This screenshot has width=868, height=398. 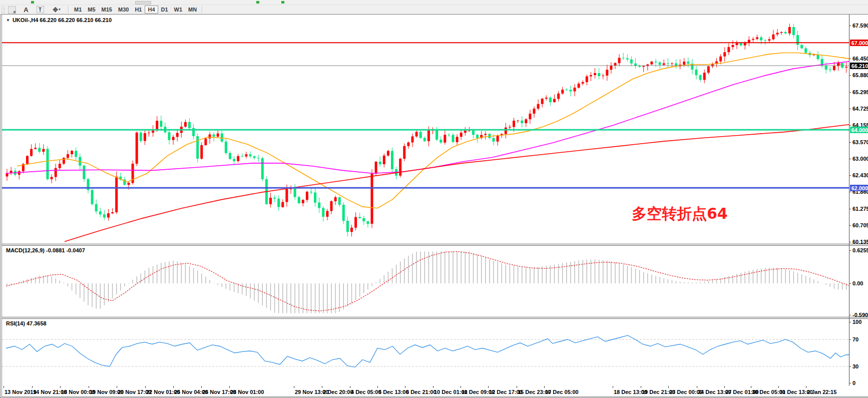 What do you see at coordinates (854, 383) in the screenshot?
I see `axis-tick-label: 0` at bounding box center [854, 383].